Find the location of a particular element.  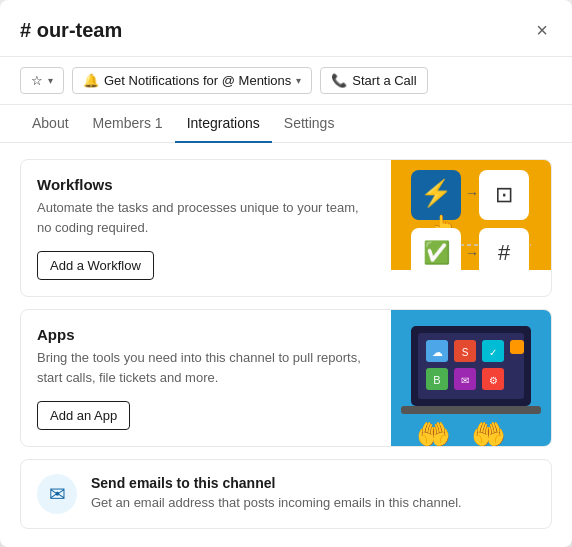

star-button: ☆ ▾ is located at coordinates (42, 80).